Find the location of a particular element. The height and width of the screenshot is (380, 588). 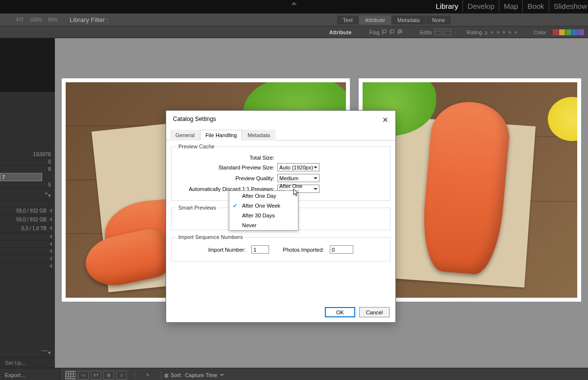

library-filter-label: Library Filter : is located at coordinates (89, 20).